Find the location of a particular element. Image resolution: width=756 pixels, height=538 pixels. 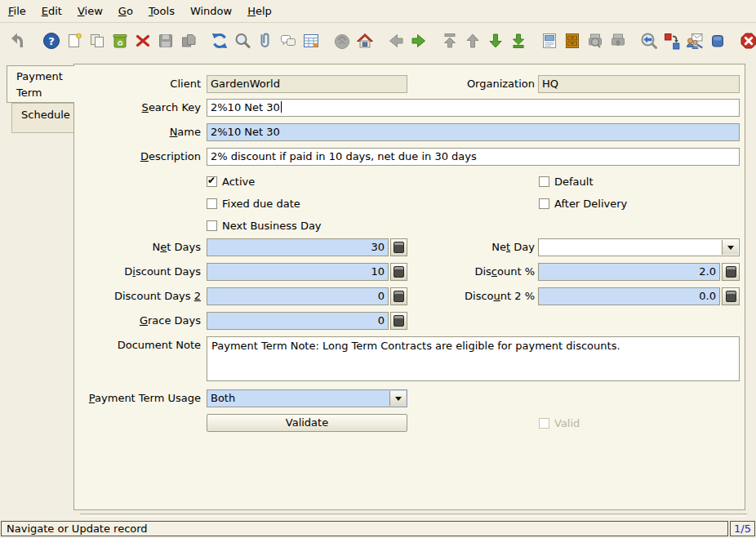

first-record-icon is located at coordinates (450, 41).